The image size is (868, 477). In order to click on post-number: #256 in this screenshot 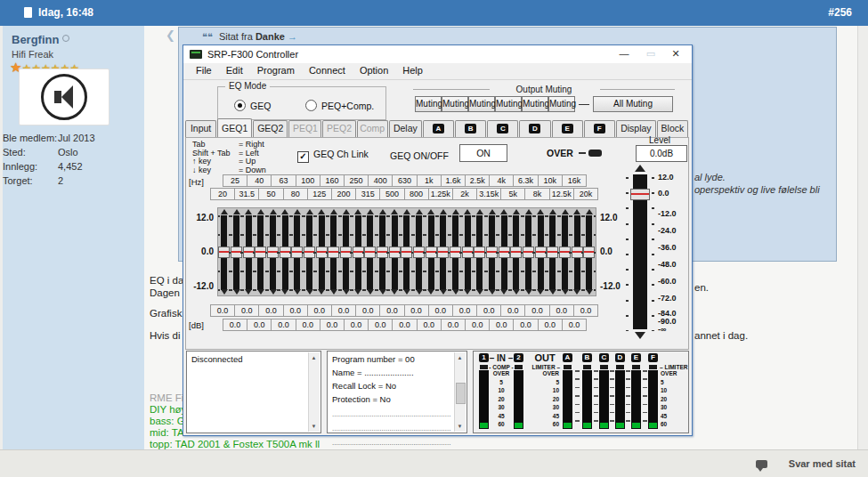, I will do `click(840, 12)`.